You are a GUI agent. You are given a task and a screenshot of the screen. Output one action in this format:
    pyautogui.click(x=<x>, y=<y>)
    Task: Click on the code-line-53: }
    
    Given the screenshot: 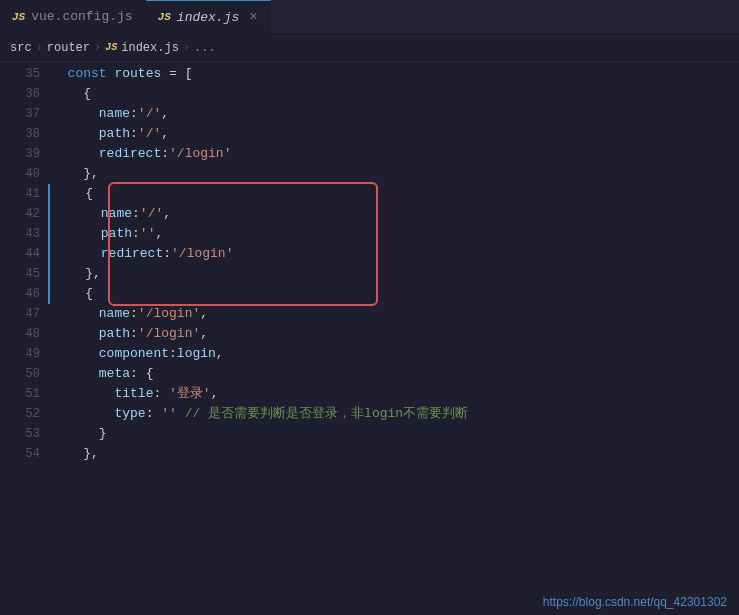 What is the action you would take?
    pyautogui.click(x=394, y=434)
    